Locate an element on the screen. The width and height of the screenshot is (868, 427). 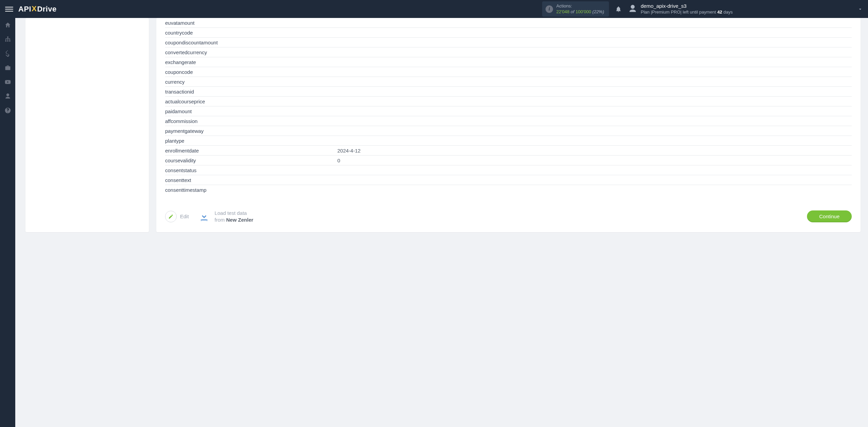
plan-prefix: Plan | is located at coordinates (646, 12).